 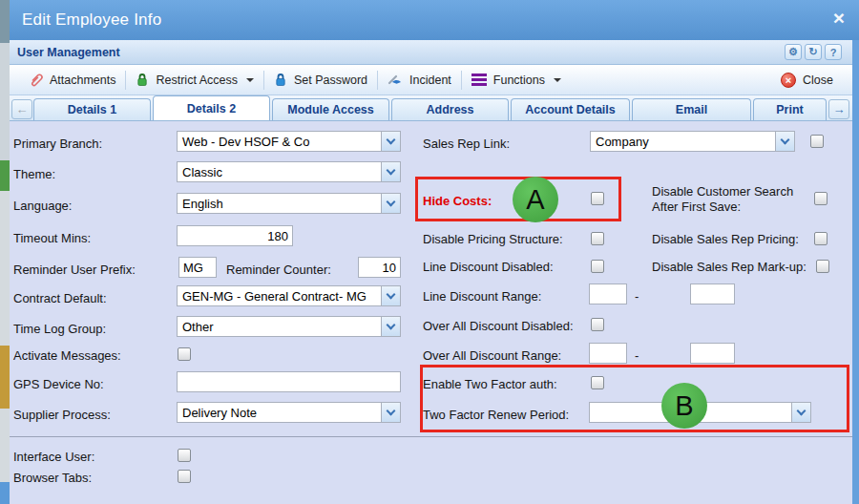 I want to click on browser-tabs-label: Browser Tabs:, so click(x=52, y=478).